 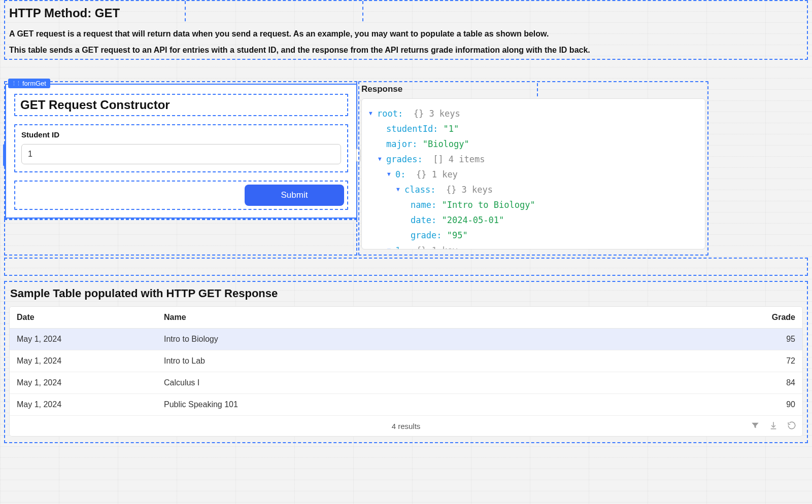 I want to click on results-count: 4 results, so click(x=406, y=426).